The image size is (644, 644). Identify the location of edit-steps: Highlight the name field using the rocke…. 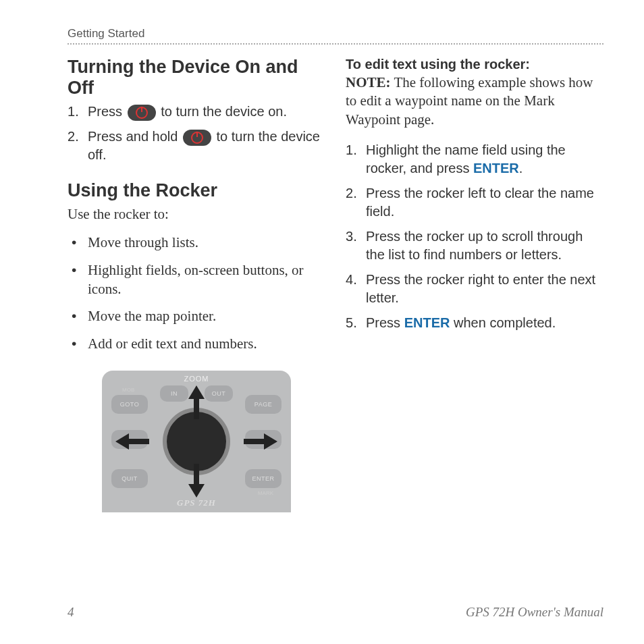
(475, 236).